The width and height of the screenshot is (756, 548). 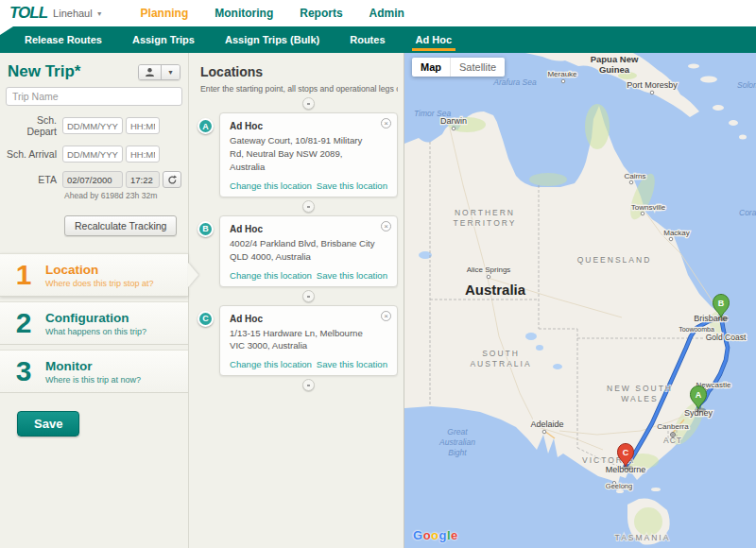 What do you see at coordinates (206, 127) in the screenshot?
I see `stop-badge: A` at bounding box center [206, 127].